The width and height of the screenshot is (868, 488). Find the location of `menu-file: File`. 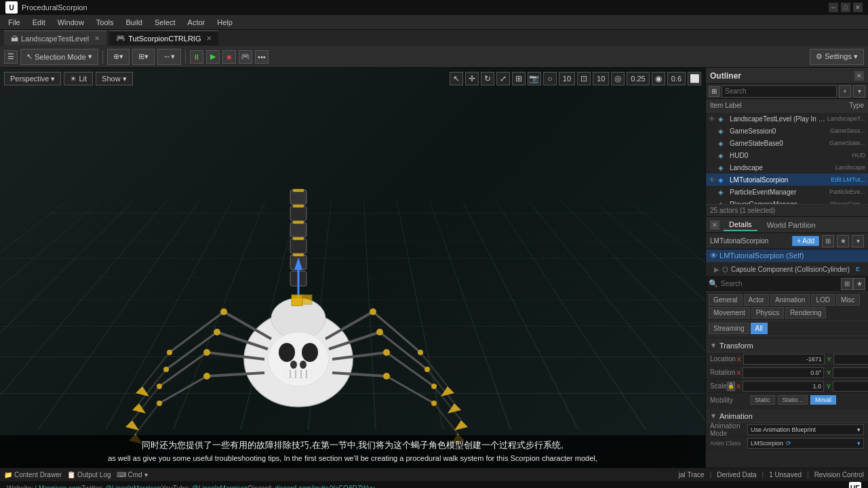

menu-file: File is located at coordinates (14, 22).